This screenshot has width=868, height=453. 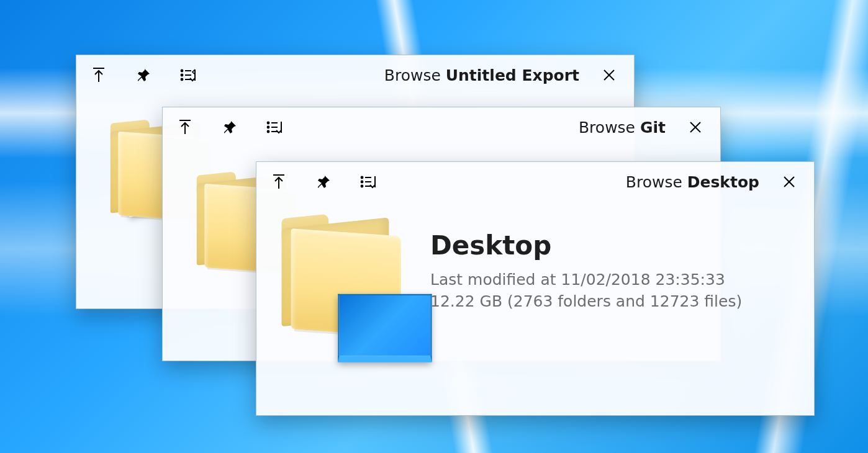 What do you see at coordinates (535, 182) in the screenshot?
I see `toolbar: Browse Desktop` at bounding box center [535, 182].